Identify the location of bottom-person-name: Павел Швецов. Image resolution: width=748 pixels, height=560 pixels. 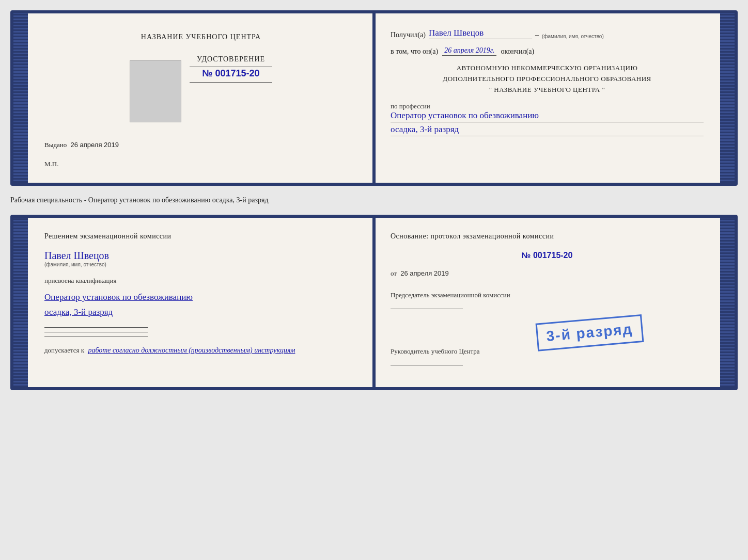
(201, 256).